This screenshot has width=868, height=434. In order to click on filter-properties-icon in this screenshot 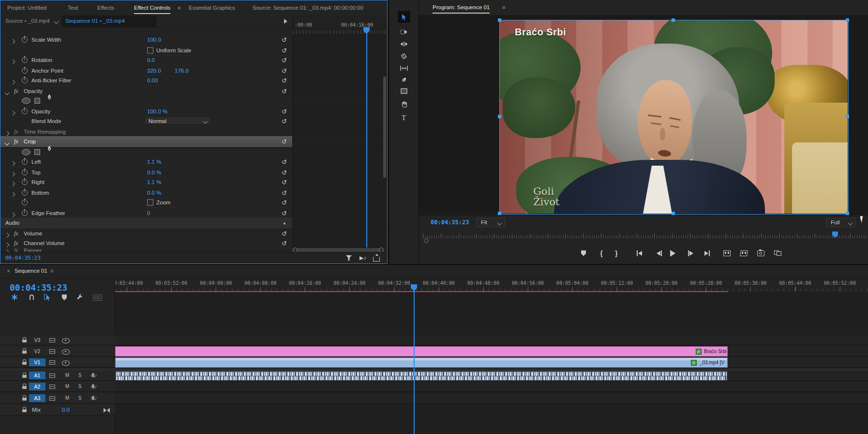, I will do `click(349, 258)`.